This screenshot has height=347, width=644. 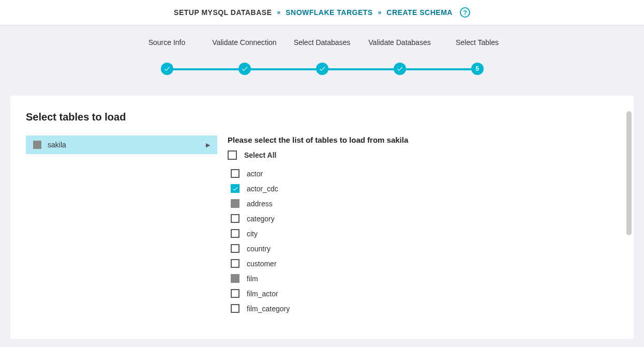 I want to click on card-title: Select tables to load, so click(x=327, y=117).